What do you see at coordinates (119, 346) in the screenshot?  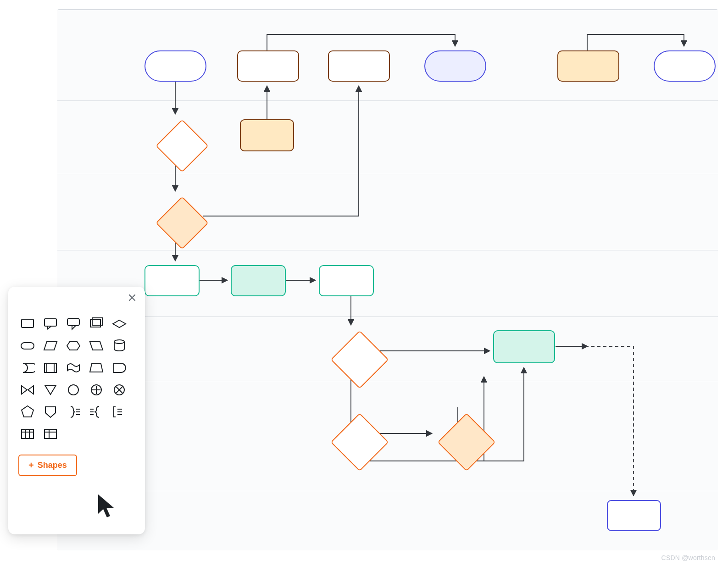 I see `shape-cylinder-icon` at bounding box center [119, 346].